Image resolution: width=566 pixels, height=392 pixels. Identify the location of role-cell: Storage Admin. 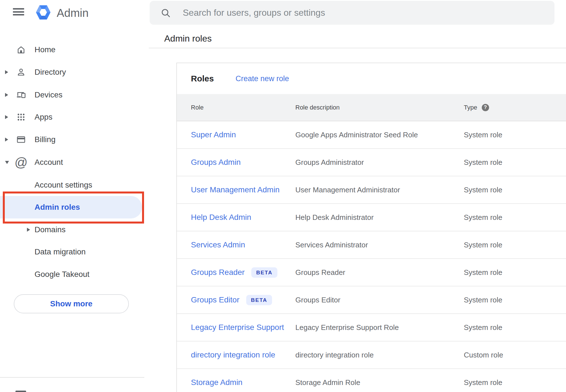
(243, 382).